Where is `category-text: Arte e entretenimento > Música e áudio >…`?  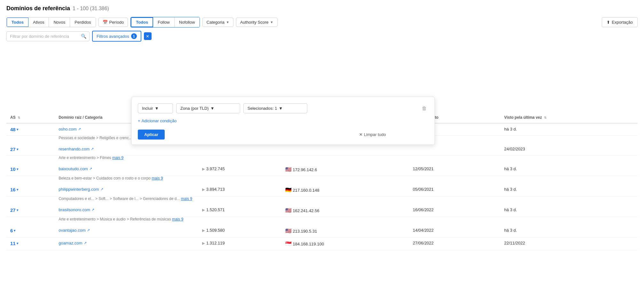
category-text: Arte e entretenimento > Música e áudio >… is located at coordinates (346, 221).